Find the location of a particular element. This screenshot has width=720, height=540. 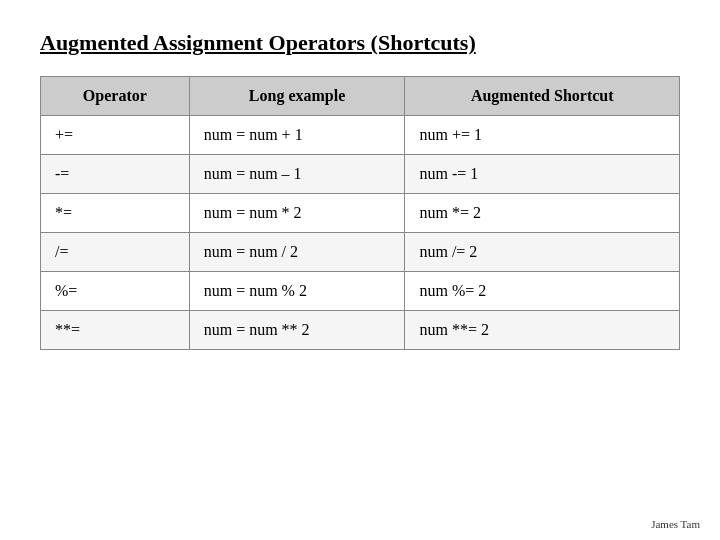

cell-long-example: num = num + 1 is located at coordinates (297, 136).